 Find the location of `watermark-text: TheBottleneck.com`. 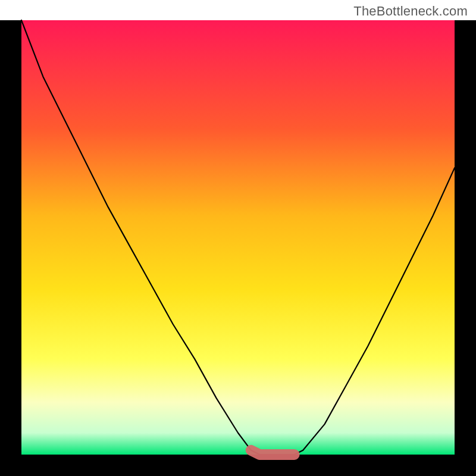

watermark-text: TheBottleneck.com is located at coordinates (411, 11).